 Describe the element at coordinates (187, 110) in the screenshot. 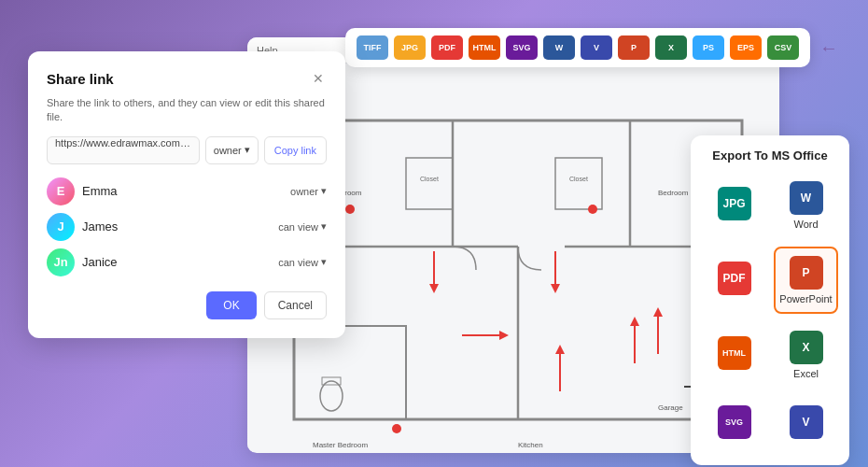

I see `dialog-description: Share the link to others, and they can v…` at that location.